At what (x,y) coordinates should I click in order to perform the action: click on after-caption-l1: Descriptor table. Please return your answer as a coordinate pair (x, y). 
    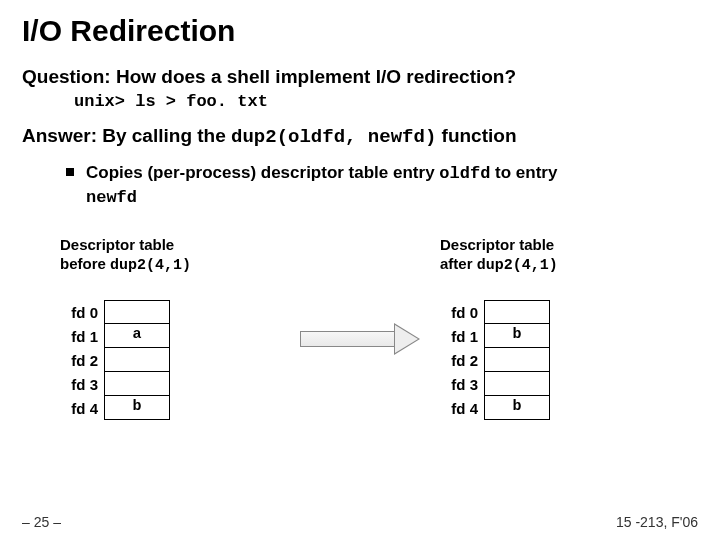
    Looking at the image, I should click on (497, 244).